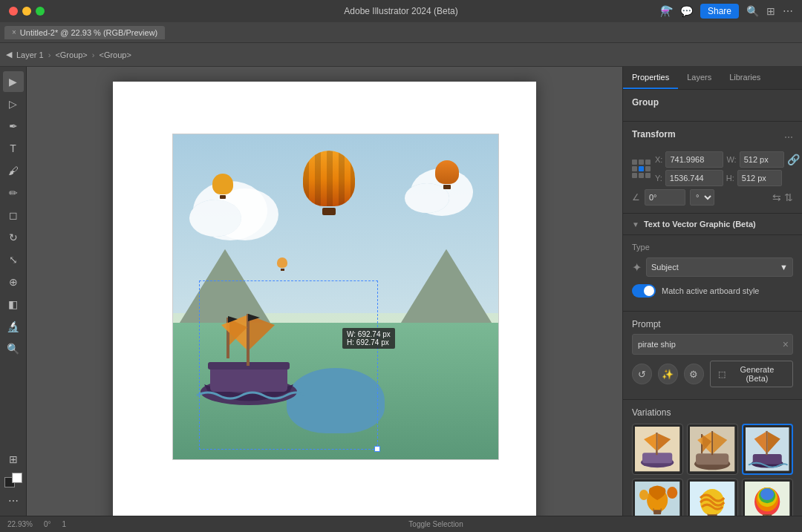 The image size is (802, 532). What do you see at coordinates (649, 291) in the screenshot?
I see `toggle-knob` at bounding box center [649, 291].